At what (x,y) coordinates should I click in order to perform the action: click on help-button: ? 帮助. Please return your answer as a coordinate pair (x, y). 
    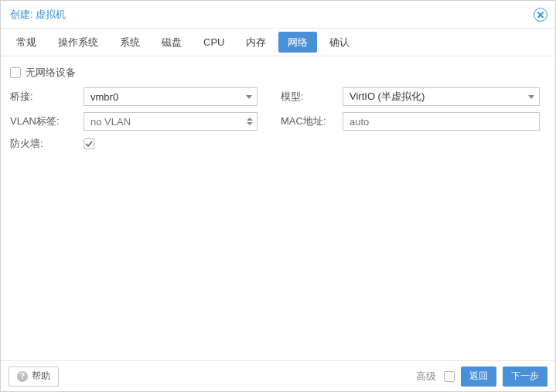
    Looking at the image, I should click on (34, 377).